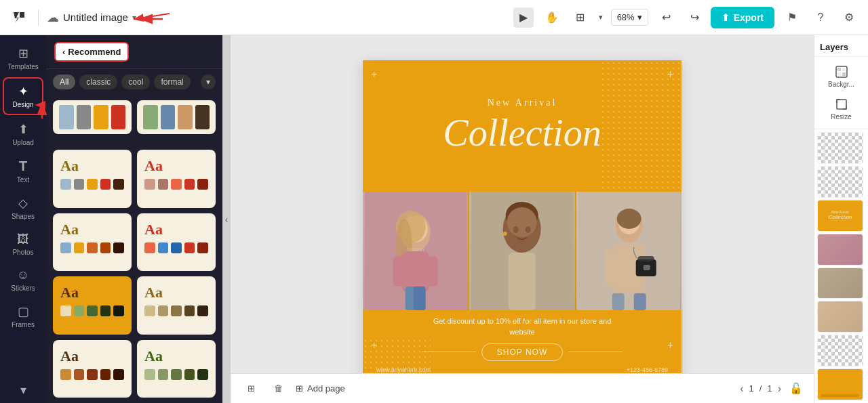  Describe the element at coordinates (842, 104) in the screenshot. I see `resize-icon` at that location.